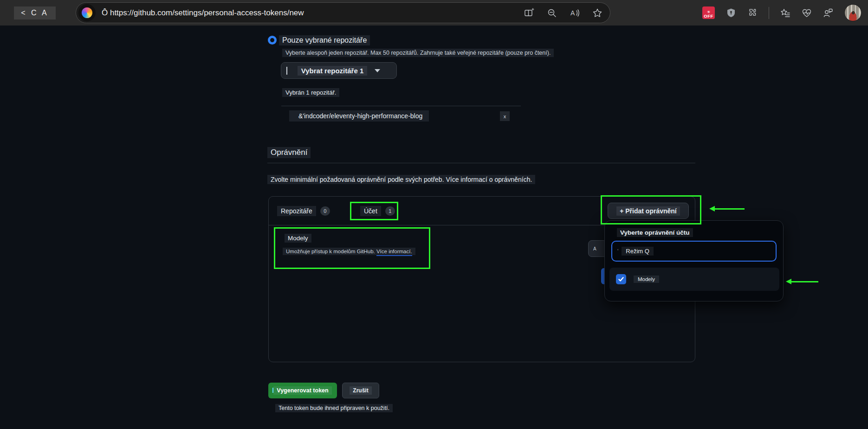  What do you see at coordinates (273, 391) in the screenshot?
I see `cursor-artifact` at bounding box center [273, 391].